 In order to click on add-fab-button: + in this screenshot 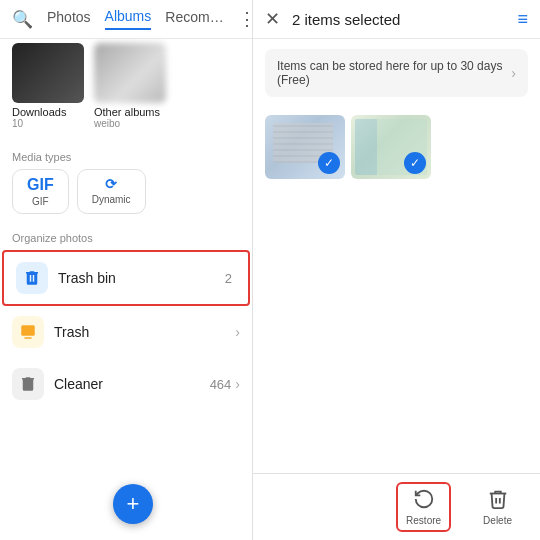, I will do `click(133, 504)`.